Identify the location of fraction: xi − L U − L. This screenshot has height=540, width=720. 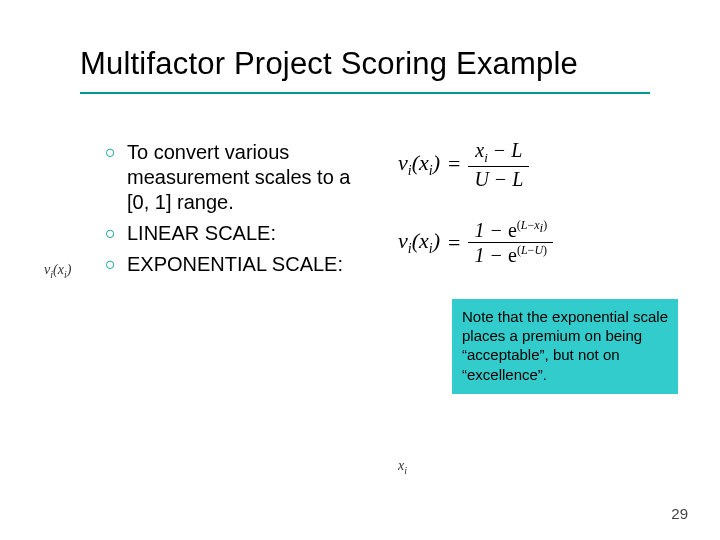
(498, 164).